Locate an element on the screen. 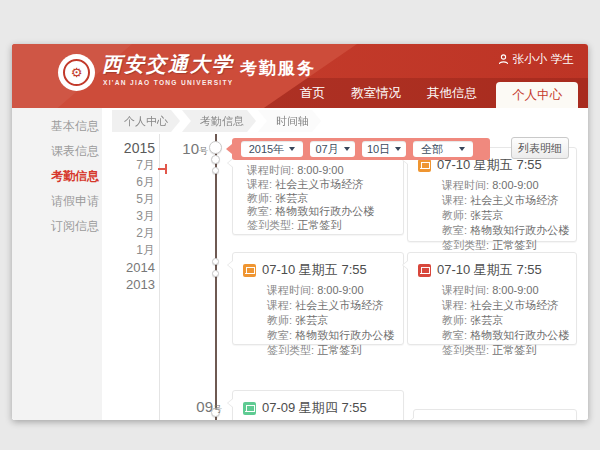 This screenshot has height=450, width=600. app-header: 西安交通大学 XI'AN JIAO TONG UNIVERSITY 考勤服务 张… is located at coordinates (300, 76).